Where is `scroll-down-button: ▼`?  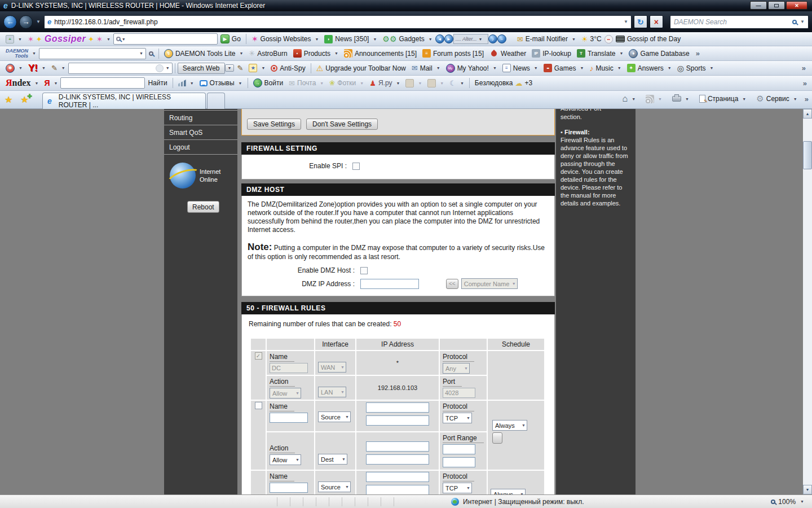
scroll-down-button: ▼ is located at coordinates (807, 490).